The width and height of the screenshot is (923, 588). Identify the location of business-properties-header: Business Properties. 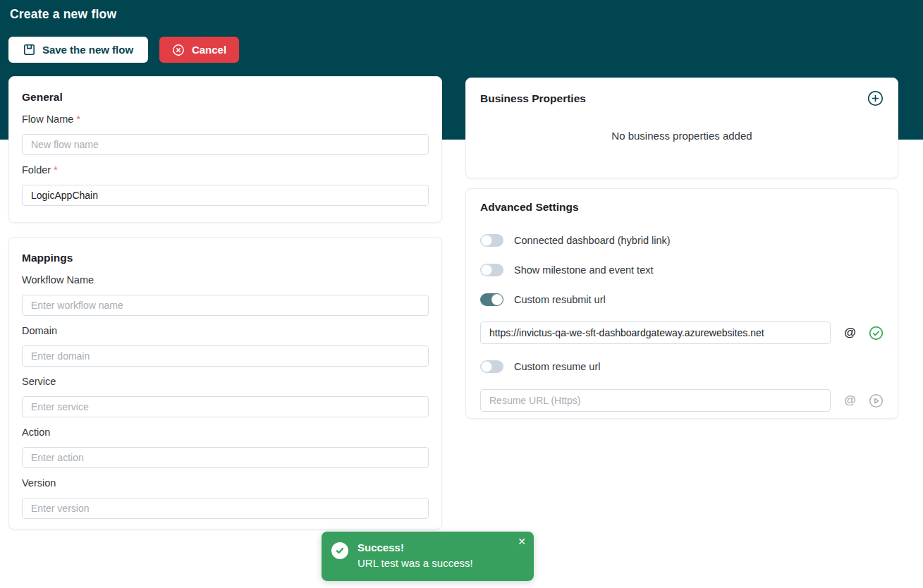
(682, 99).